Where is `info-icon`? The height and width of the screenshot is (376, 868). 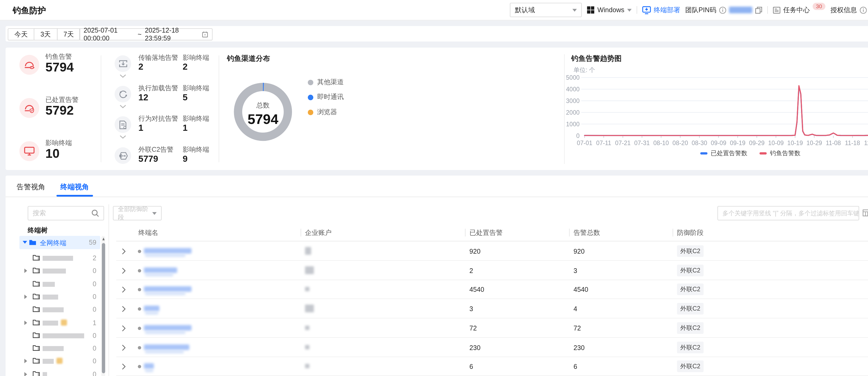
info-icon is located at coordinates (722, 10).